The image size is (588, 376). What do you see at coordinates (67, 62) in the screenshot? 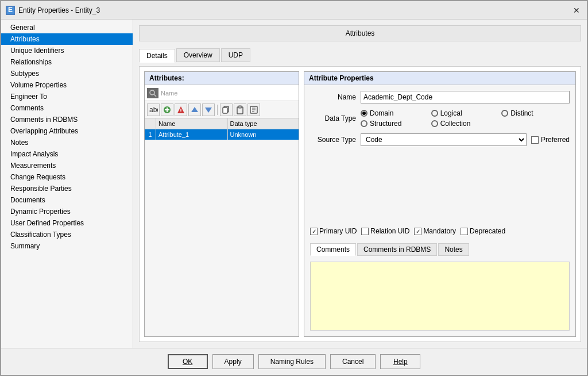
I see `sidebar-item-relationships: Relationships` at bounding box center [67, 62].